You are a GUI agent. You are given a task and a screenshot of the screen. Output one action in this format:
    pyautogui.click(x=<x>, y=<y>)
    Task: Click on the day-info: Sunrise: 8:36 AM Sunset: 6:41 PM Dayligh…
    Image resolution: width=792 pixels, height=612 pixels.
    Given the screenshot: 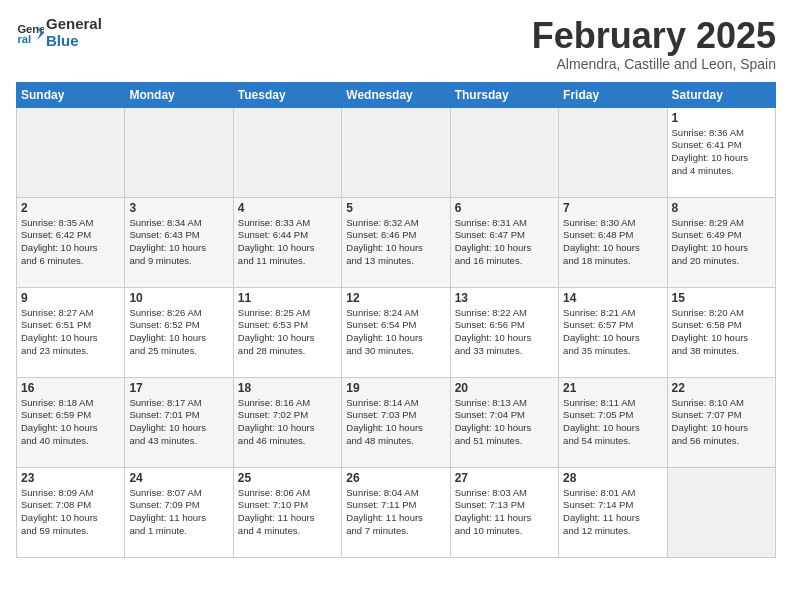 What is the action you would take?
    pyautogui.click(x=722, y=152)
    